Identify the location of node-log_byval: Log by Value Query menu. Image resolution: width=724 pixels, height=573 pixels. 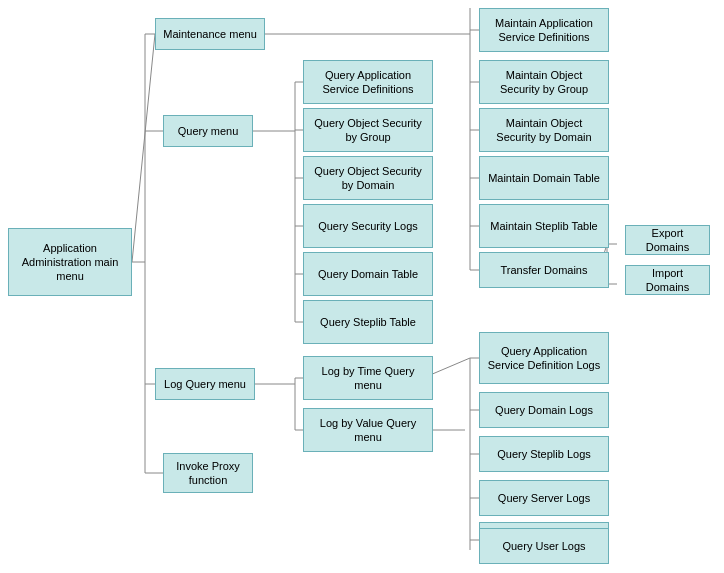
(368, 430).